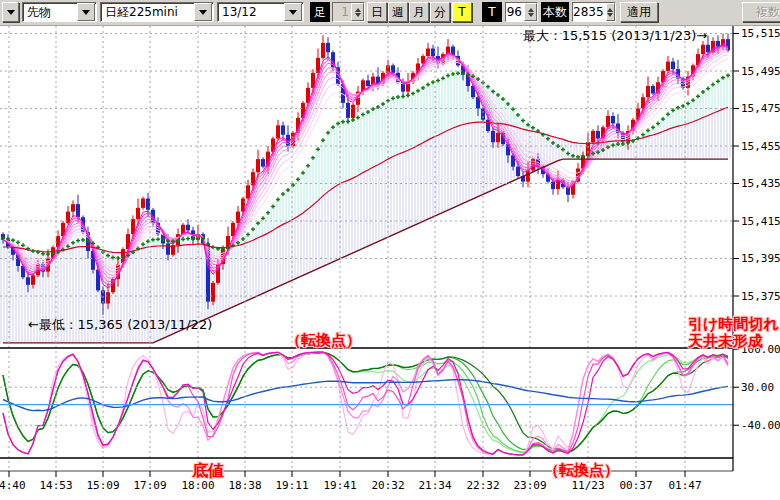  What do you see at coordinates (292, 486) in the screenshot?
I see `time-tick-label: 19:11` at bounding box center [292, 486].